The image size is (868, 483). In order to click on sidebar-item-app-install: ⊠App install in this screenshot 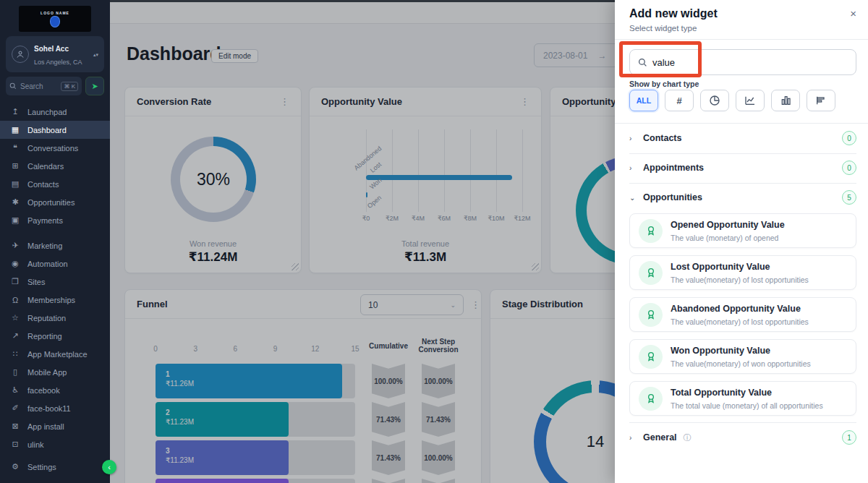, I will do `click(55, 427)`.